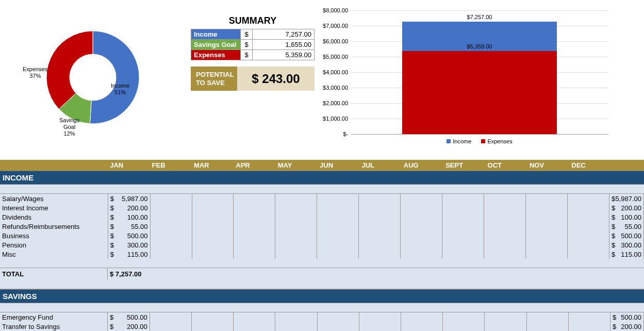  Describe the element at coordinates (129, 198) in the screenshot. I see `cell-jan: $5,987.00` at that location.